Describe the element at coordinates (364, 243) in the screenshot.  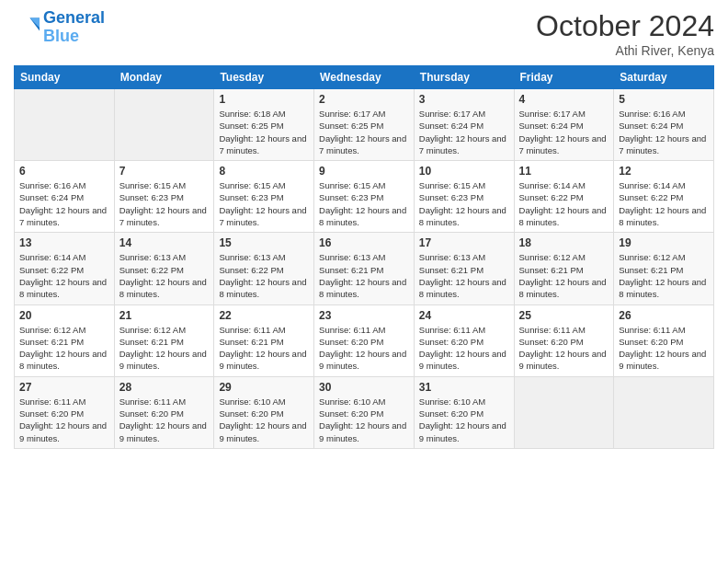
I see `day-number: 16` at that location.